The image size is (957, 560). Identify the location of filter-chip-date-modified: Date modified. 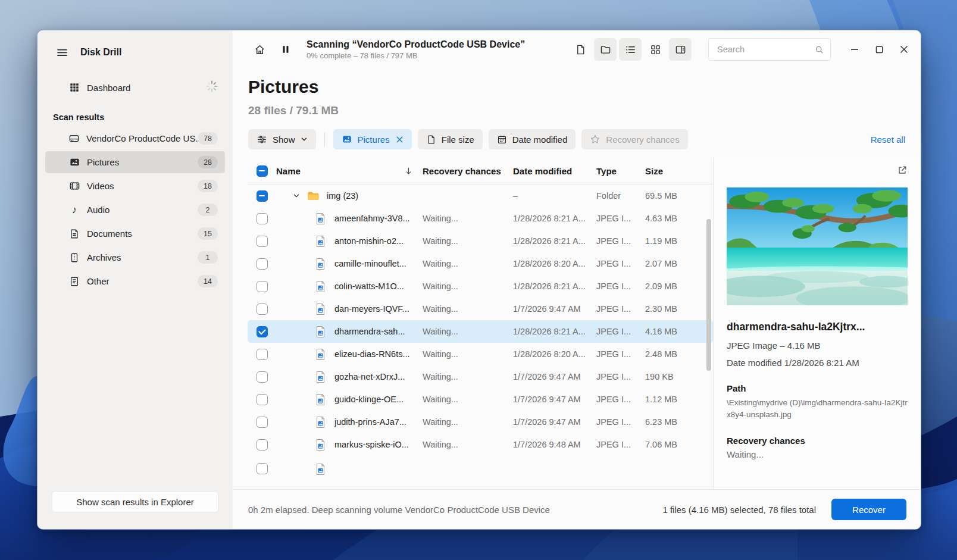
(532, 139).